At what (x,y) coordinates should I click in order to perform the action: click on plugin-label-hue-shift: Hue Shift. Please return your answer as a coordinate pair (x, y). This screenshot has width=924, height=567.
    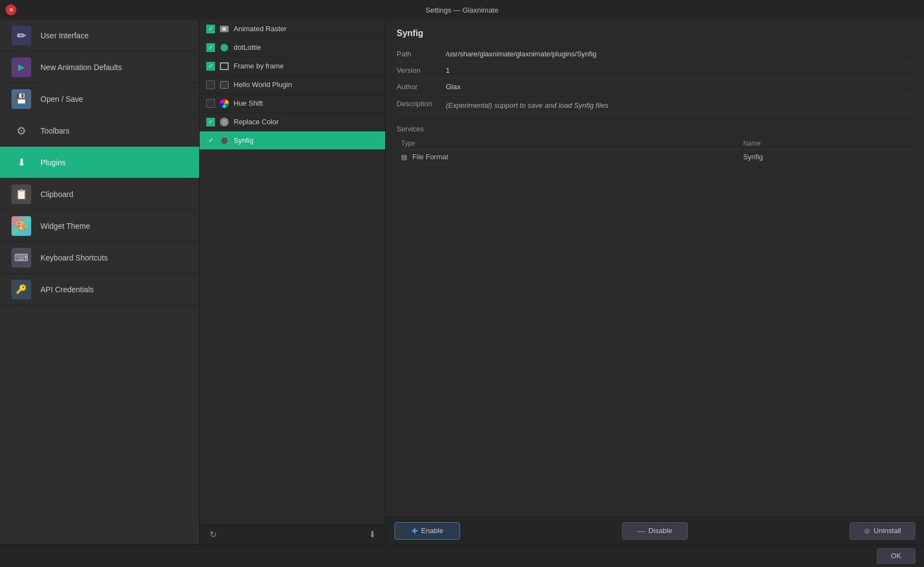
    Looking at the image, I should click on (248, 103).